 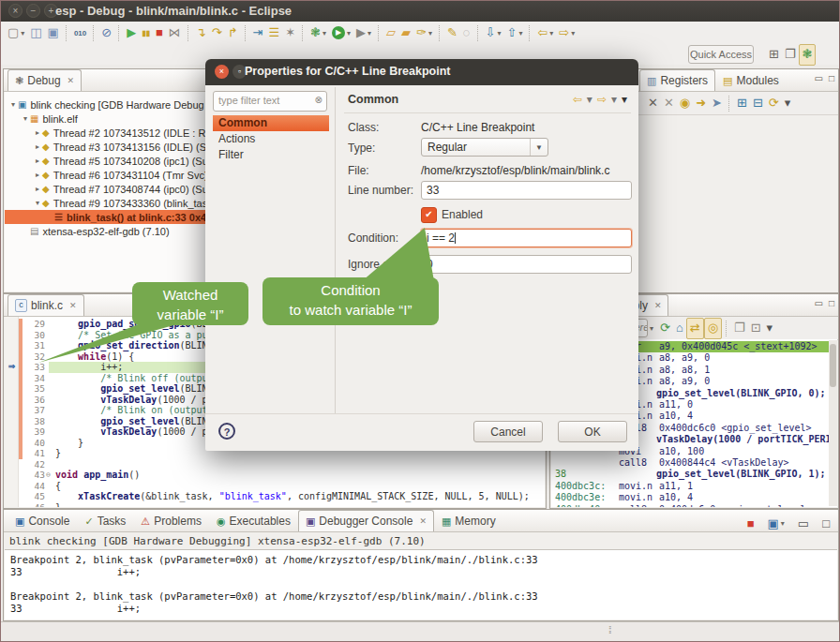 What do you see at coordinates (790, 54) in the screenshot?
I see `cpp-perspective-button: ❐` at bounding box center [790, 54].